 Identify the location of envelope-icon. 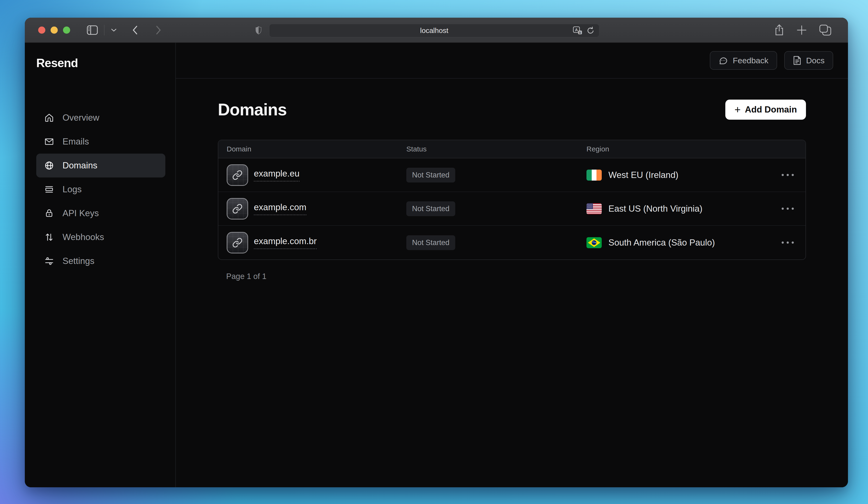
(49, 142).